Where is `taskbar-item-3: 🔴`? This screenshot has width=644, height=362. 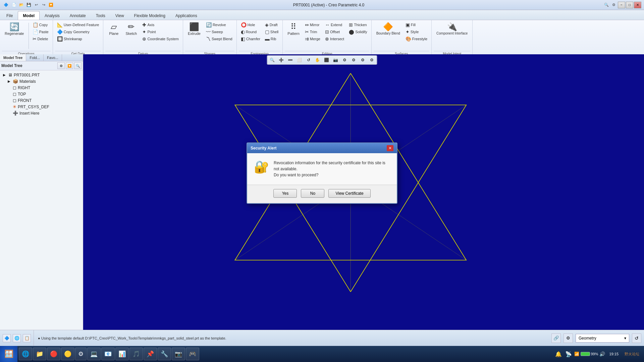 taskbar-item-3: 🔴 is located at coordinates (54, 354).